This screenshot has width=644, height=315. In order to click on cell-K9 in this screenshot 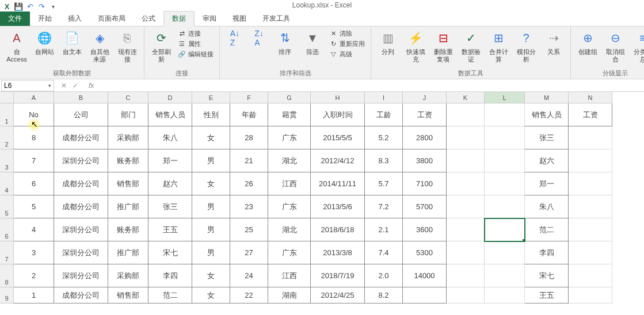, I will do `click(466, 295)`.